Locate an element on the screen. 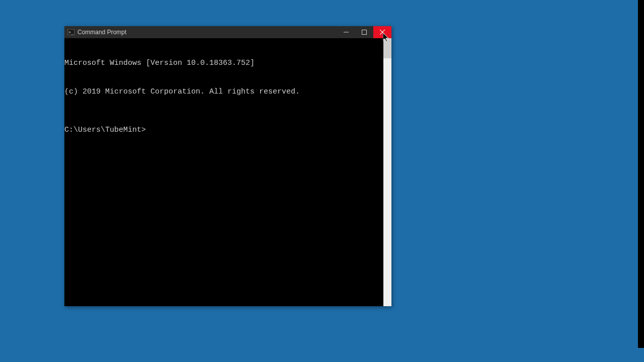  copyright-line: (c) 2019 Microsoft Corporation. All righ… is located at coordinates (224, 92).